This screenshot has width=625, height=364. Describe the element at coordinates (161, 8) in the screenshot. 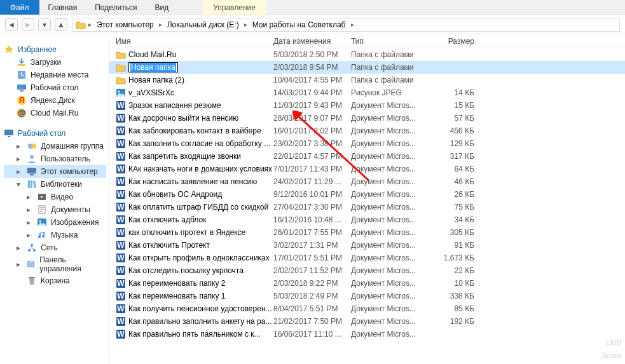

I see `tab-view: Вид` at that location.